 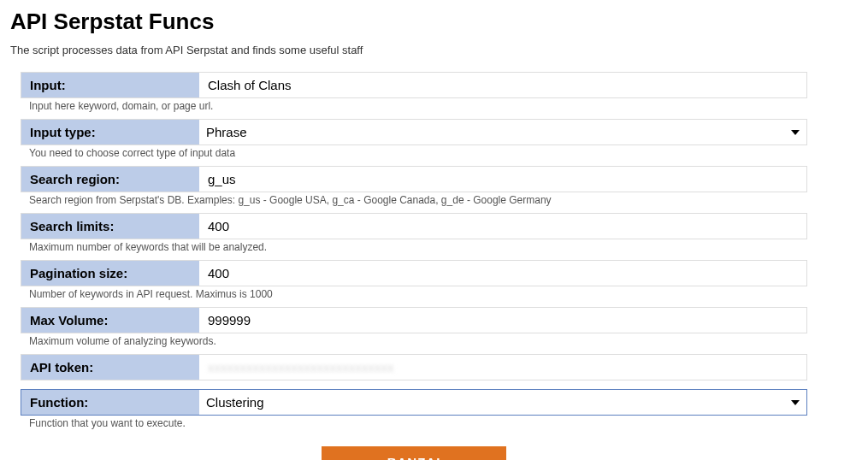 I want to click on api-token-field, so click(x=503, y=368).